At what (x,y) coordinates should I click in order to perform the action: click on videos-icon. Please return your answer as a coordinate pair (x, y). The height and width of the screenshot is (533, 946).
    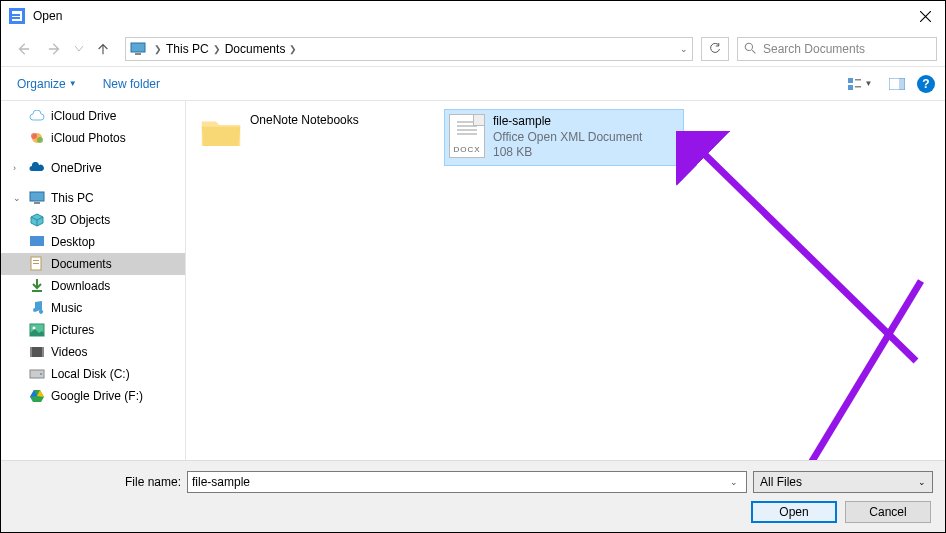
    Looking at the image, I should click on (37, 352).